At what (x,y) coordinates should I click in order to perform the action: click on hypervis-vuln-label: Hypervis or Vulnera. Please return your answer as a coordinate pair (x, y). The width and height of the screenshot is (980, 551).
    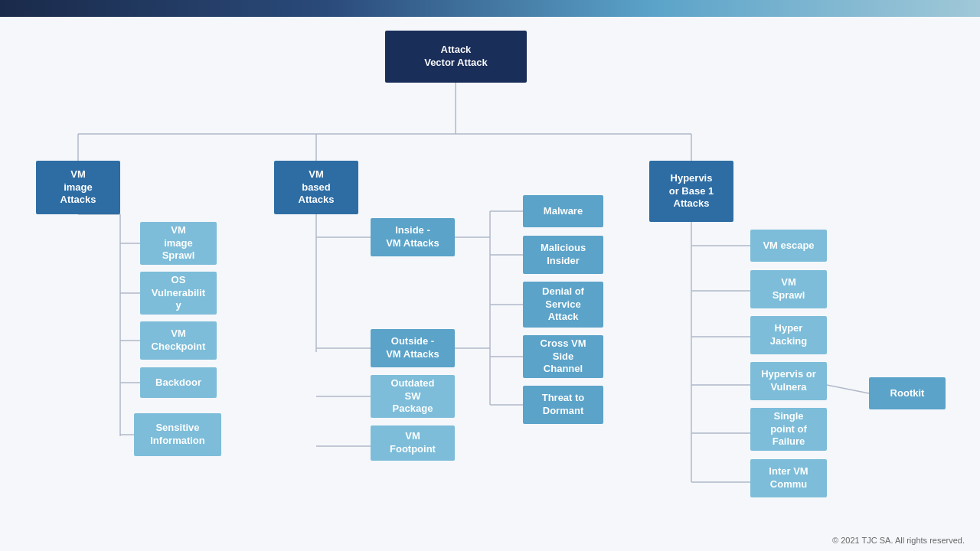
    Looking at the image, I should click on (789, 381).